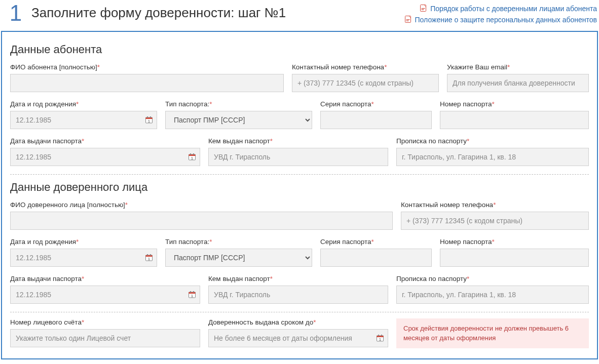 The width and height of the screenshot is (599, 364). Describe the element at coordinates (298, 295) in the screenshot. I see `input-passport-issued-by-trustee` at that location.